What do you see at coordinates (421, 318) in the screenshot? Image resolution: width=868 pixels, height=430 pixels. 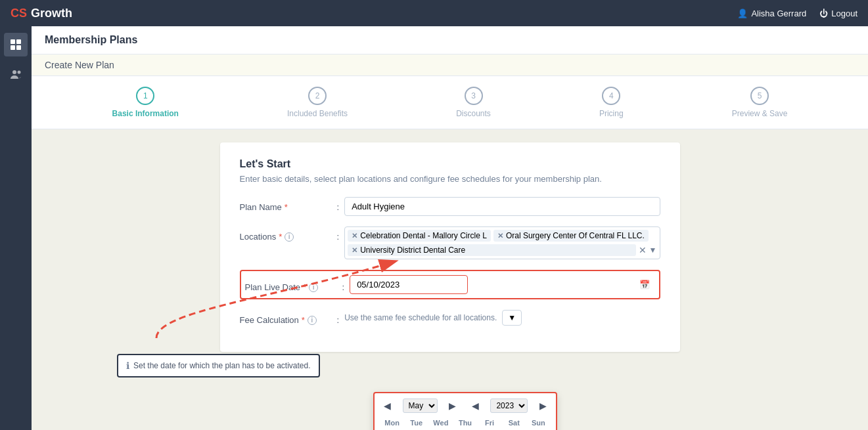 I see `fee-calculation-text: Use the same fee schedule for all locati…` at bounding box center [421, 318].